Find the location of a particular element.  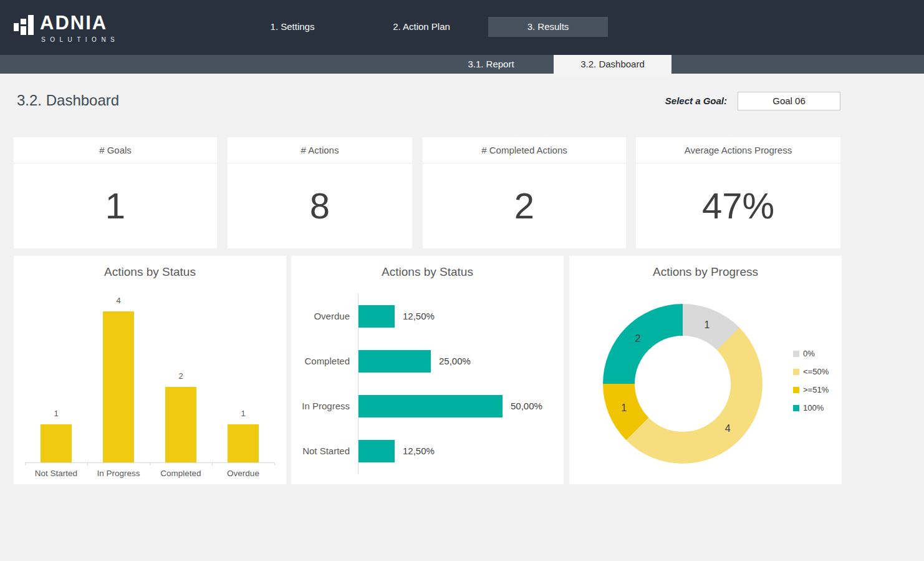

legend-item: >=51% is located at coordinates (811, 389).